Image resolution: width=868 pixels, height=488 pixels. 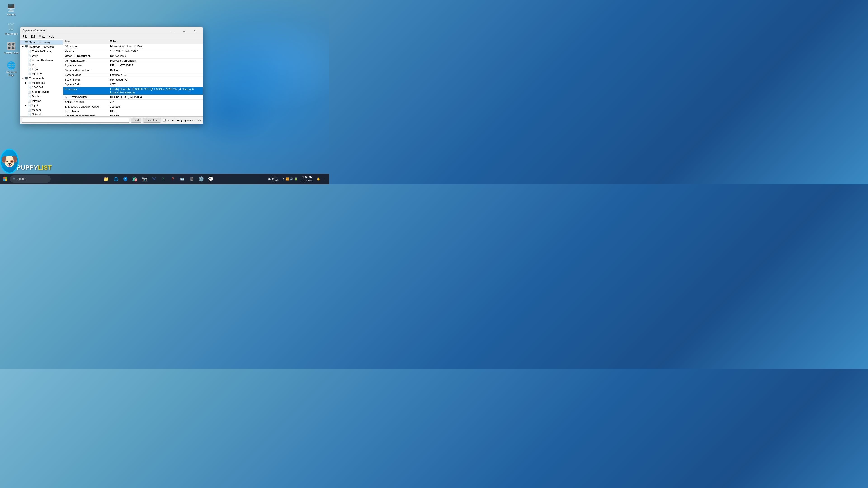 I want to click on search-category-checkbox, so click(x=164, y=120).